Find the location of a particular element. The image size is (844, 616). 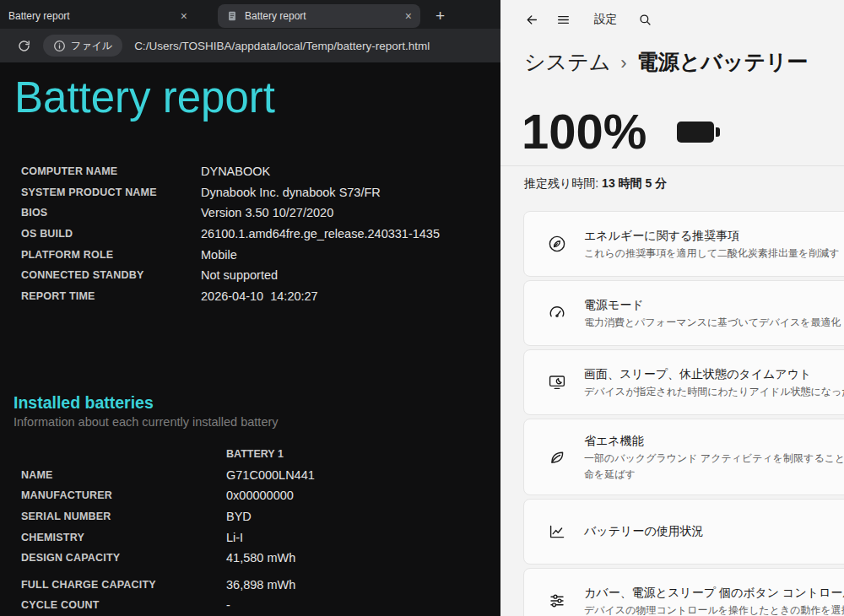

row-value: - is located at coordinates (228, 605).